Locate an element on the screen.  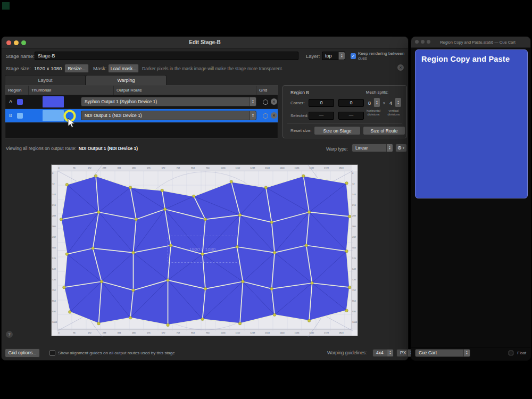
stage-name-input: Stage-B is located at coordinates (167, 56).